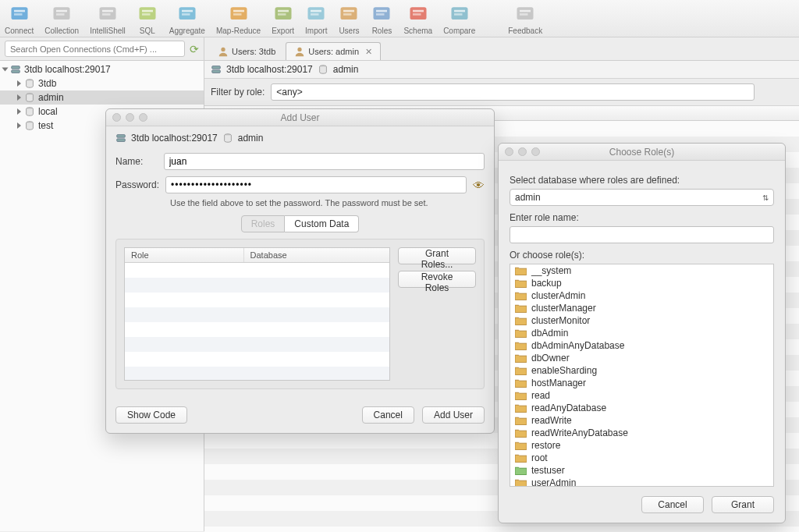  Describe the element at coordinates (316, 185) in the screenshot. I see `password-input` at that location.